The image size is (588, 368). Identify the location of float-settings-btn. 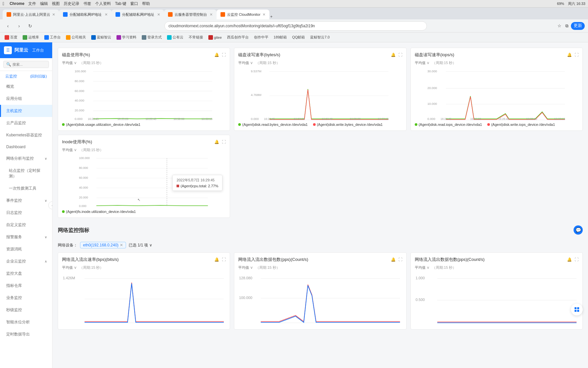
(577, 310).